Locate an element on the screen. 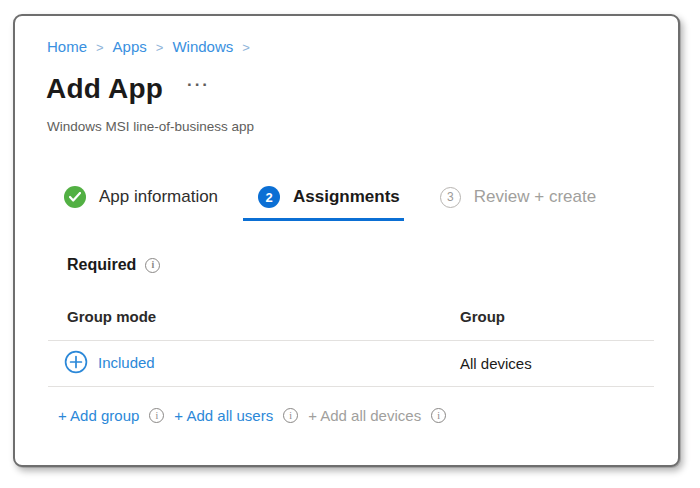 The width and height of the screenshot is (700, 488). step-label: Assignments is located at coordinates (346, 197).